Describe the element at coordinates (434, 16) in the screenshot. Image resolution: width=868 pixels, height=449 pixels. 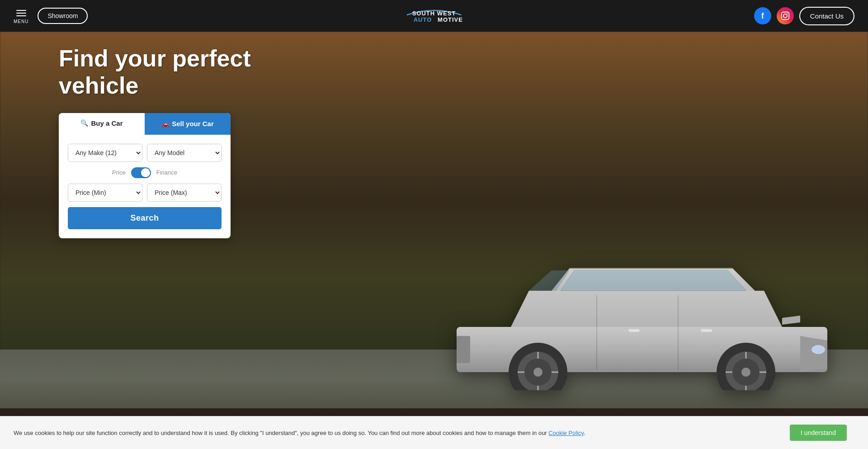
I see `logo: SOUTH WEST AUTO MOTIVE` at that location.